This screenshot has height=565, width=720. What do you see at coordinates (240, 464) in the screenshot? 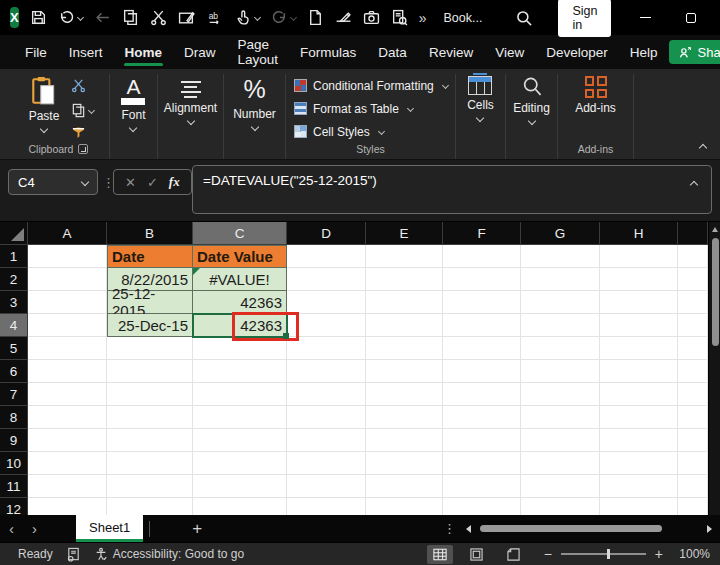
I see `cell-C10` at bounding box center [240, 464].